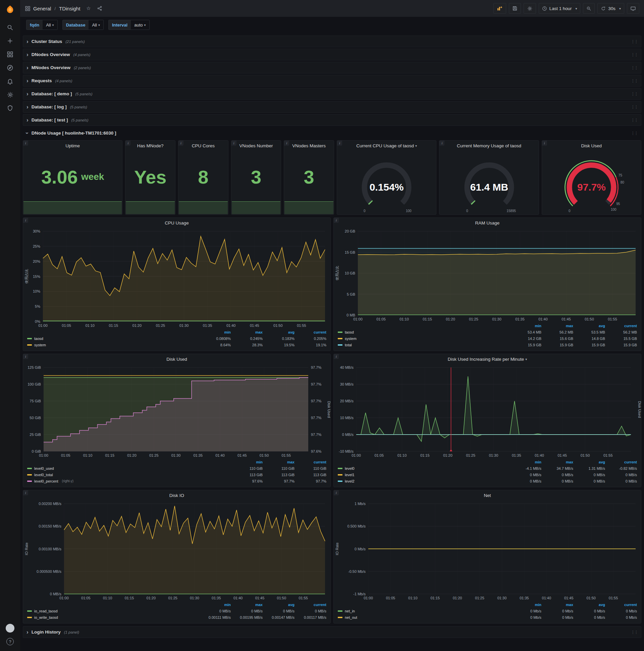 The height and width of the screenshot is (651, 644). What do you see at coordinates (487, 338) in the screenshot?
I see `legend-series-row: system14.2 GB15.6 GB14.8 GB15.5 GB` at bounding box center [487, 338].